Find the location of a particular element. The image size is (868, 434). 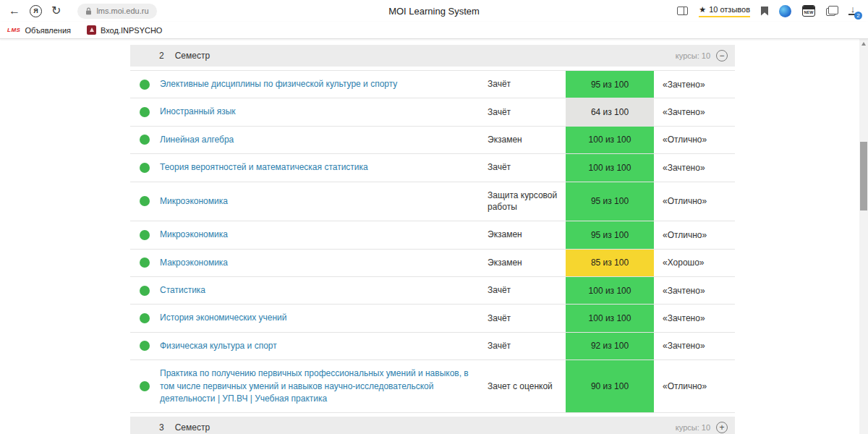

course-row: Физическая культура и спорт Зачёт 92 из … is located at coordinates (433, 346).